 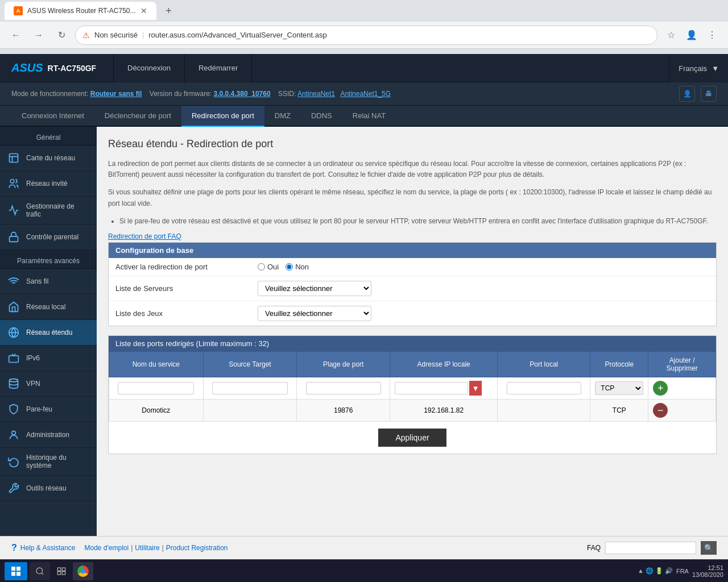 What do you see at coordinates (619, 388) in the screenshot?
I see `protocole-select: TCP UDP TCP/UDP` at bounding box center [619, 388].